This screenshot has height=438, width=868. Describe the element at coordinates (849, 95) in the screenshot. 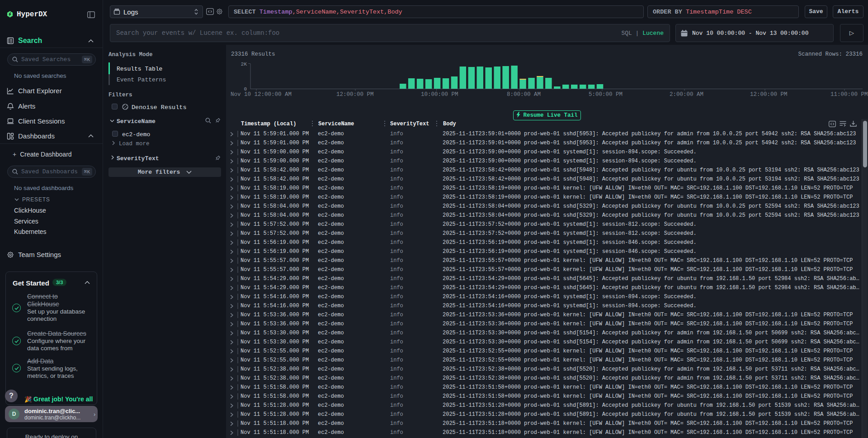

I see `svg-text: 11:00:00 PM` at that location.